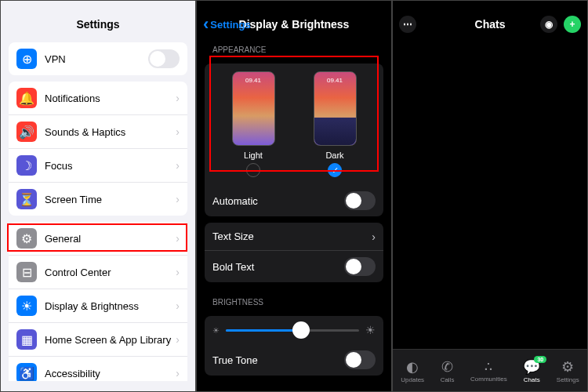 The height and width of the screenshot is (392, 588). Describe the element at coordinates (98, 199) in the screenshot. I see `row-screen-time: ⏳Screen Time›` at that location.